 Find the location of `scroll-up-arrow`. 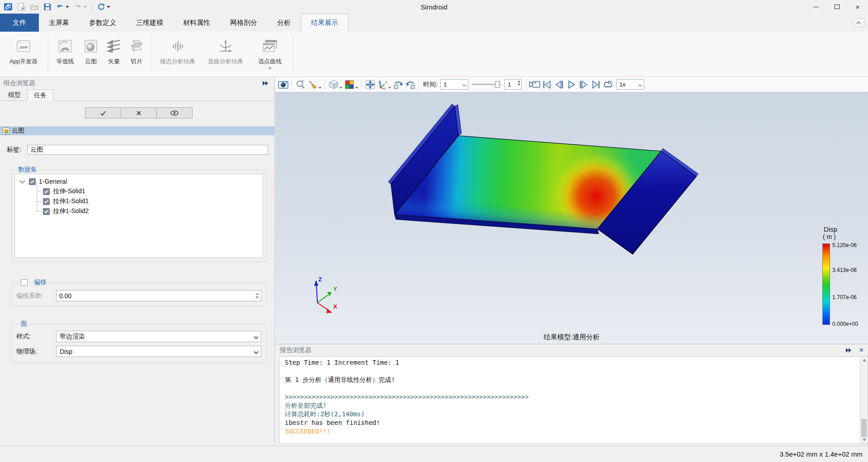

scroll-up-arrow is located at coordinates (864, 360).